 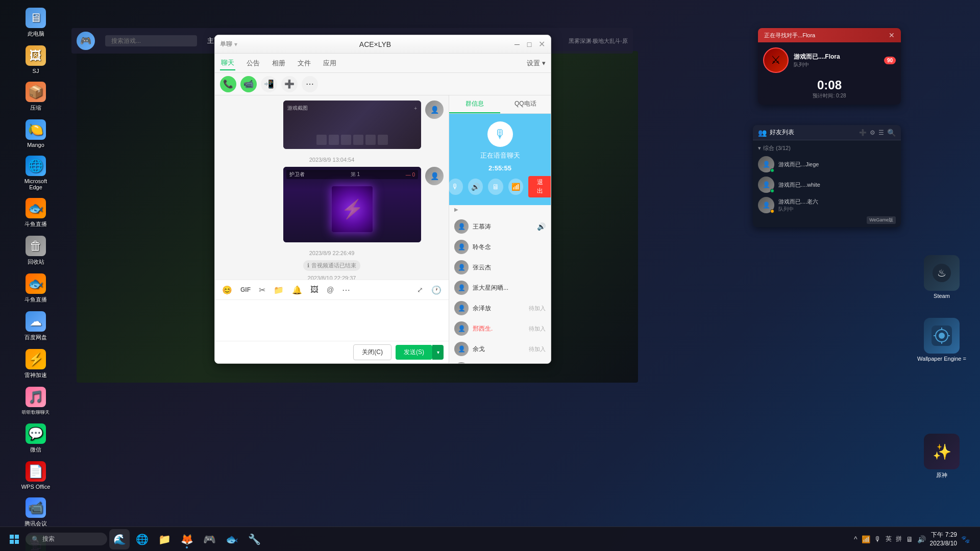 I want to click on voice-speaker-button: 🔊, so click(x=476, y=187).